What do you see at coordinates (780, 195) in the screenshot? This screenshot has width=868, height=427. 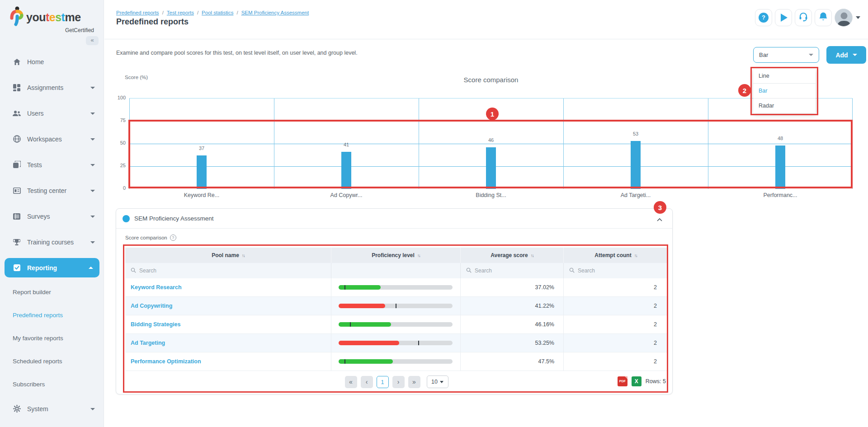 I see `x-category-label: Performanc...` at bounding box center [780, 195].